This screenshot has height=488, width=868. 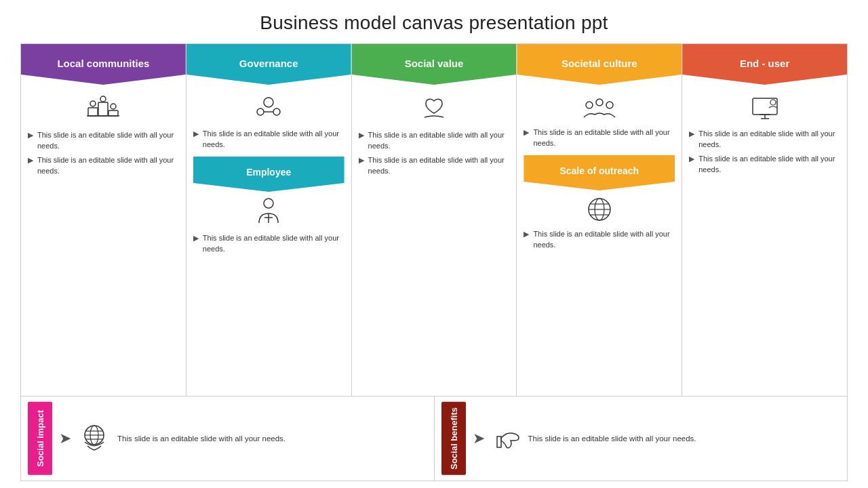 I want to click on bullet-eu-2: ▶ This slide is an editable slide with a…, so click(x=765, y=165).